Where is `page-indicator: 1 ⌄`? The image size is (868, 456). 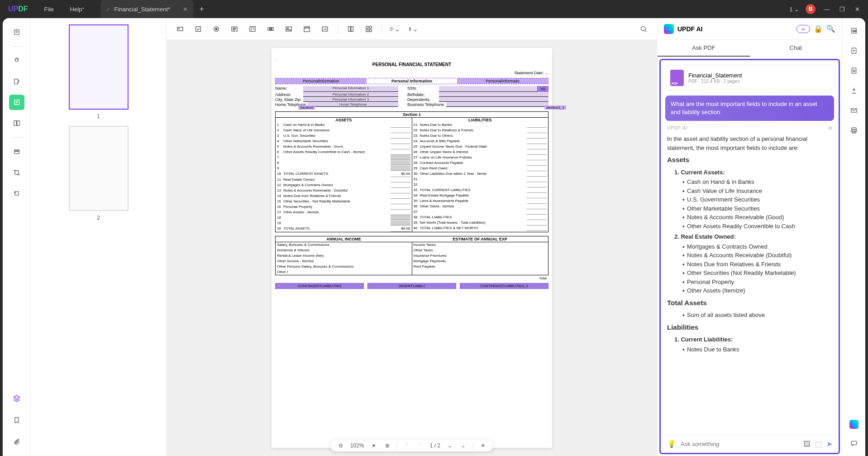
page-indicator: 1 ⌄ is located at coordinates (794, 9).